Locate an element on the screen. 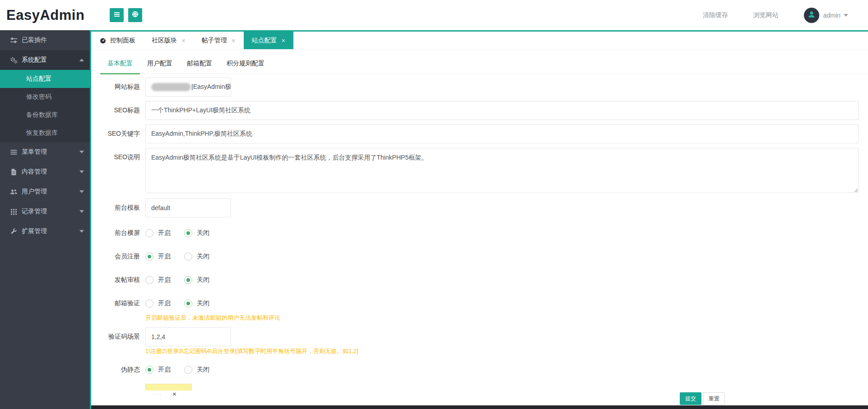  tab-post-manage: 帖子管理 × is located at coordinates (218, 41).